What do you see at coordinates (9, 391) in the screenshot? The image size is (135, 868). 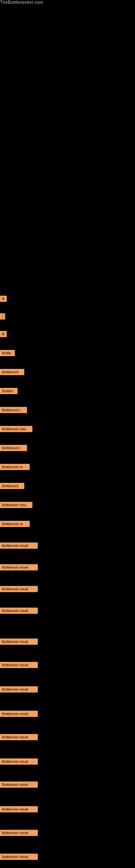 I see `bottleneck-result-item: Bottlen` at bounding box center [9, 391].